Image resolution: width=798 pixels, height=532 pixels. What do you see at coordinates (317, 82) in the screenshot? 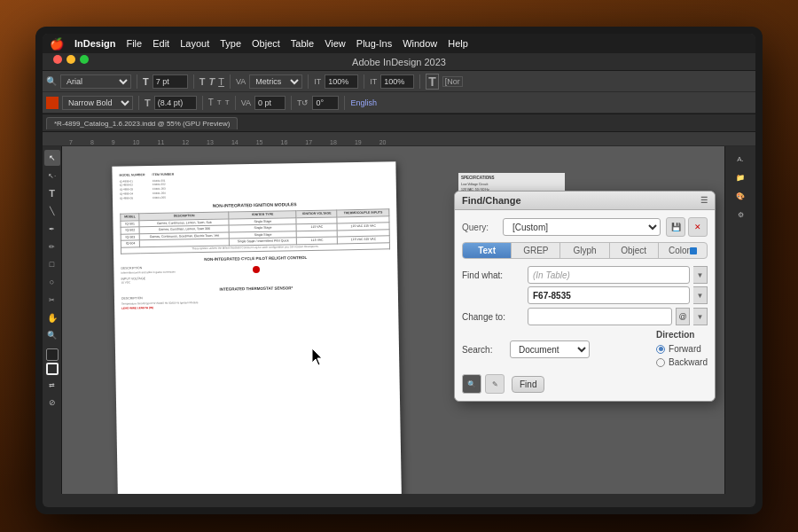
I see `scale-label-1: IT` at bounding box center [317, 82].